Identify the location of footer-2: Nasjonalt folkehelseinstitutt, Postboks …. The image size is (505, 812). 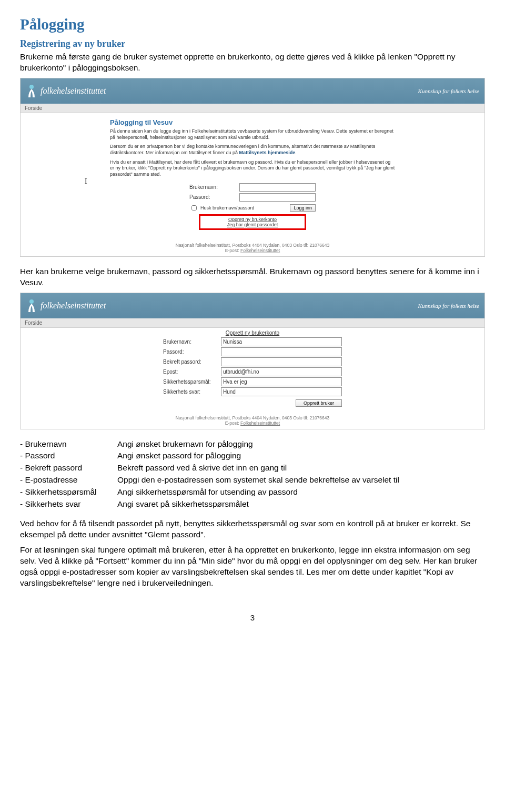
(252, 420).